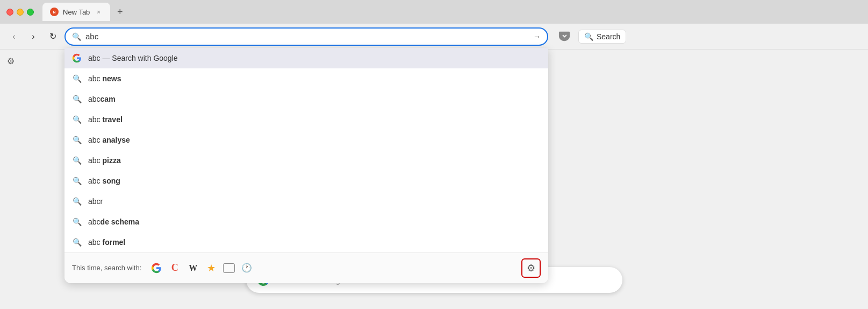 This screenshot has height=309, width=868. What do you see at coordinates (306, 268) in the screenshot?
I see `dropdown-footer: This time, search with: C W` at bounding box center [306, 268].